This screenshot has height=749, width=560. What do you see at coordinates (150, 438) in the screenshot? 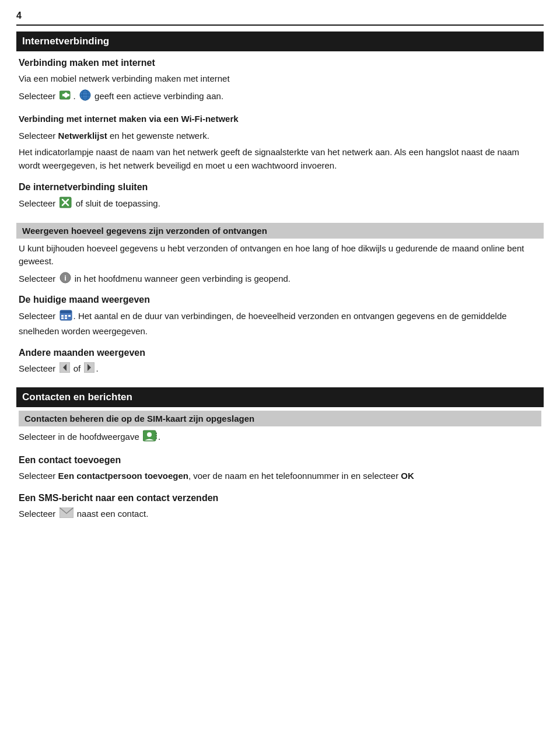
I see `contacts-icon` at bounding box center [150, 438].